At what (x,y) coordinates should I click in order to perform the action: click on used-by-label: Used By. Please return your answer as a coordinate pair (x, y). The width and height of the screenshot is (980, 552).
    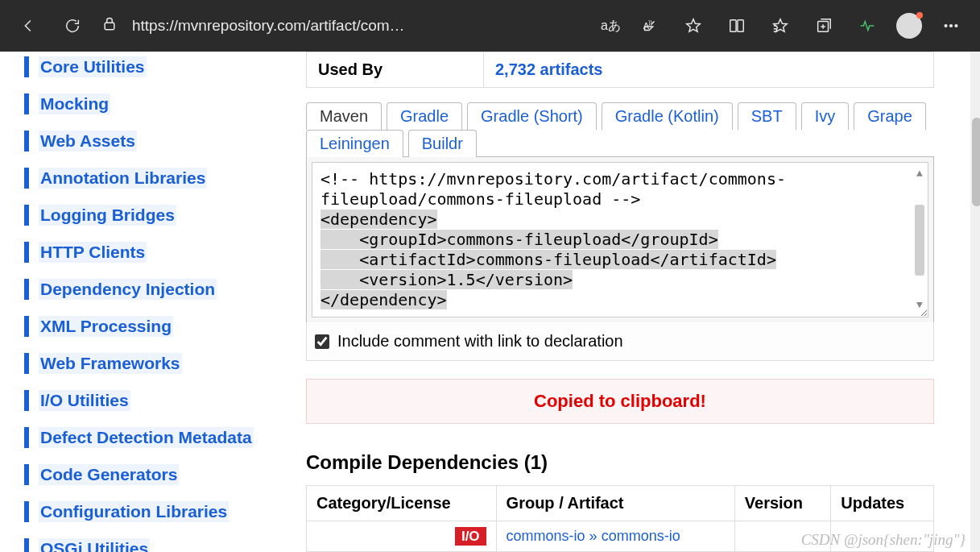
    Looking at the image, I should click on (395, 70).